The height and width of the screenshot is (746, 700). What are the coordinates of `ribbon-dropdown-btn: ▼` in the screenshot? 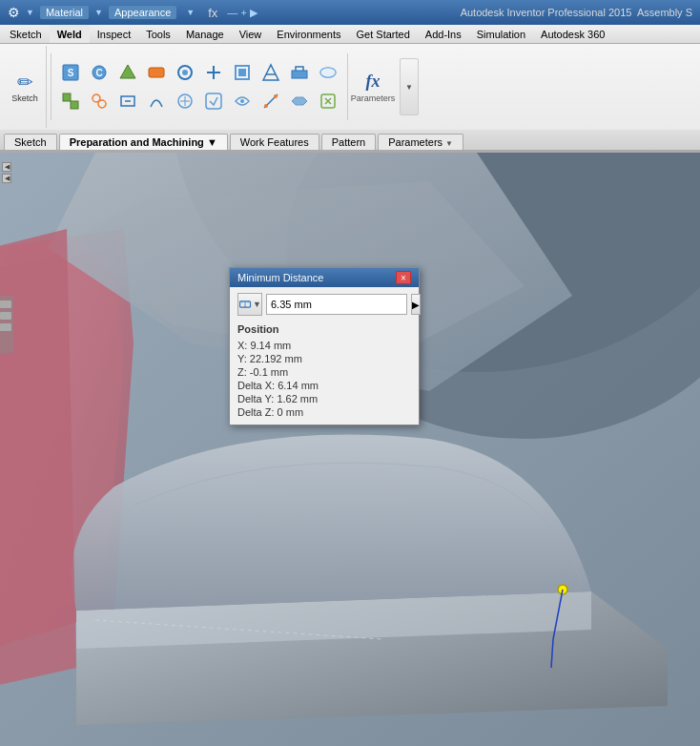 It's located at (409, 87).